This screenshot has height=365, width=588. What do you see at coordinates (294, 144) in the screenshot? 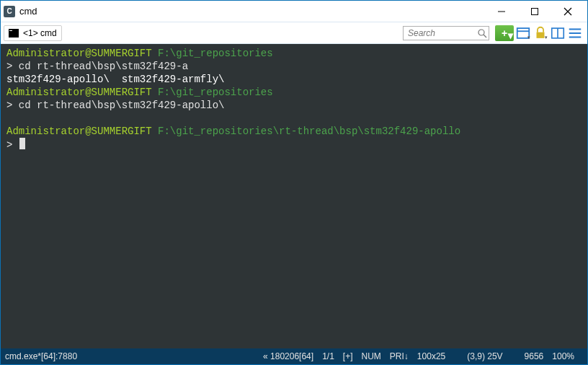
I see `terminal-line: >` at bounding box center [294, 144].